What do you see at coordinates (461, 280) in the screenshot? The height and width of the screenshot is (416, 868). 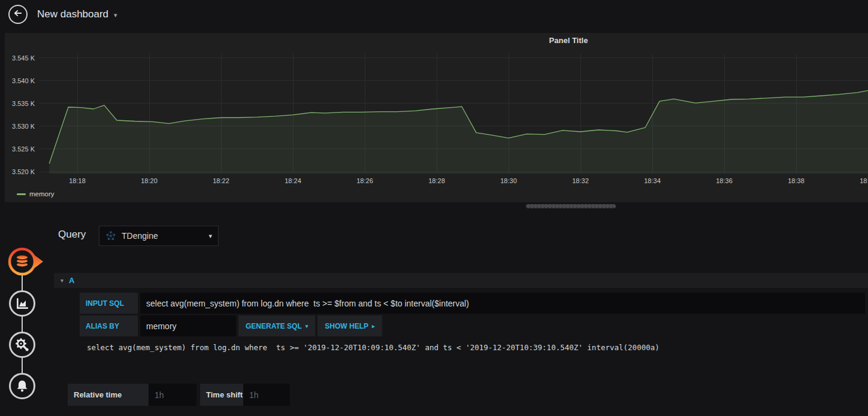 I see `query-ref-header: ▾ A` at bounding box center [461, 280].